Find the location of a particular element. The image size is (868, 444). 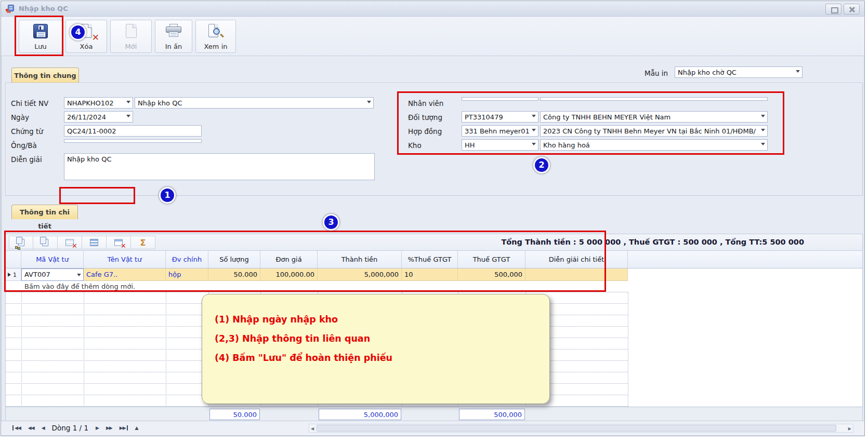

cell-dv-chinh: hộp is located at coordinates (187, 275).